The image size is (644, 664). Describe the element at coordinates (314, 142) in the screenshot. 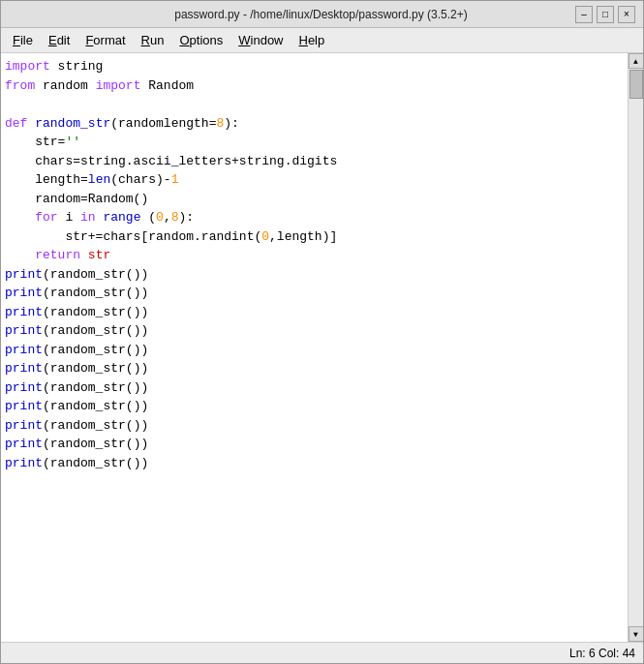

I see `code-line: str=''` at that location.